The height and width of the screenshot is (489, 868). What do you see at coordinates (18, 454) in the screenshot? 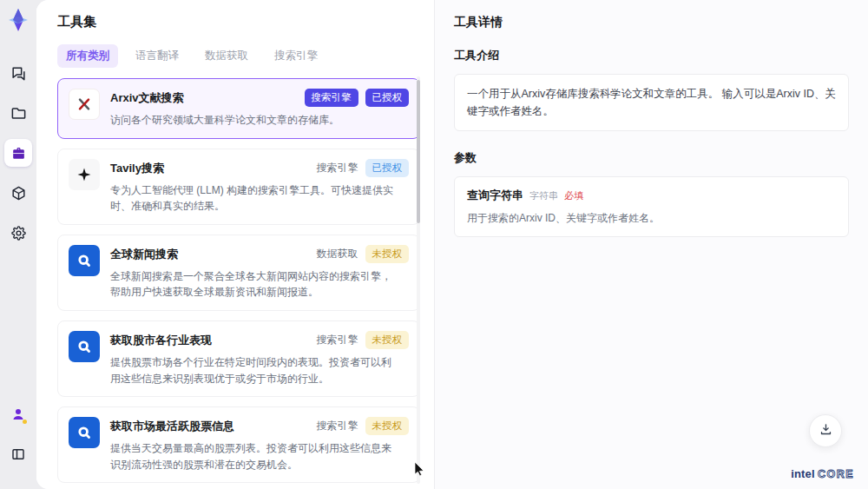
I see `sidebar-item-collapse` at bounding box center [18, 454].